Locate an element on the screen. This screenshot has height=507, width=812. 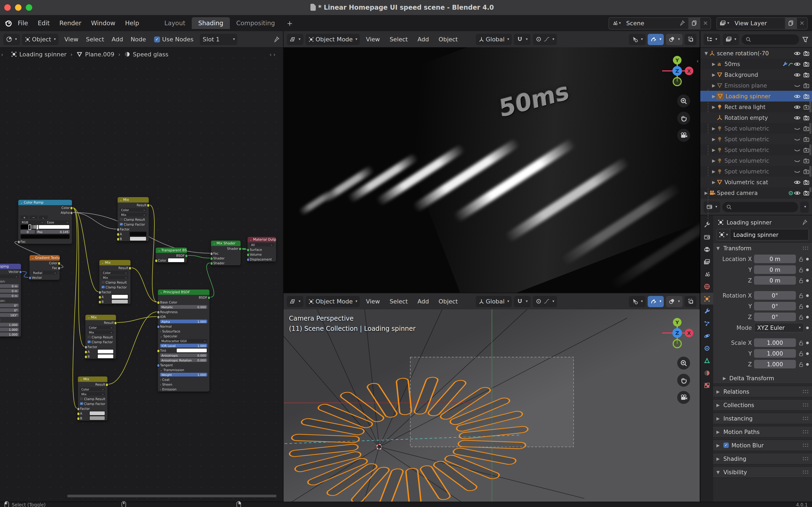
blender-logo-icon is located at coordinates (9, 23).